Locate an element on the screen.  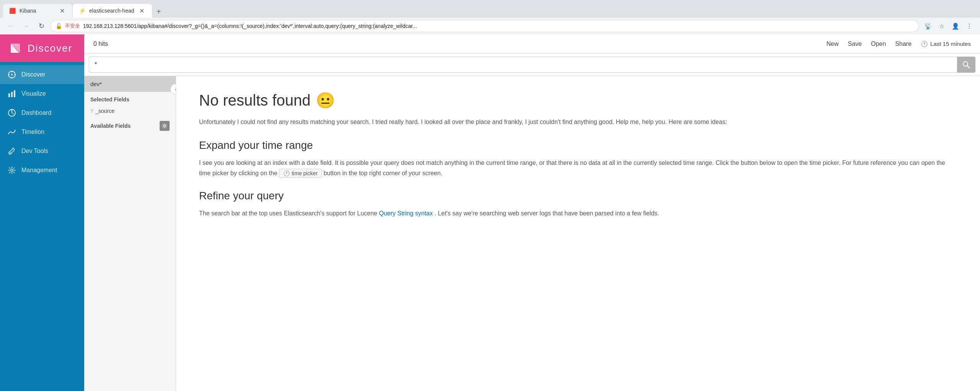
dashboard-icon is located at coordinates (12, 113).